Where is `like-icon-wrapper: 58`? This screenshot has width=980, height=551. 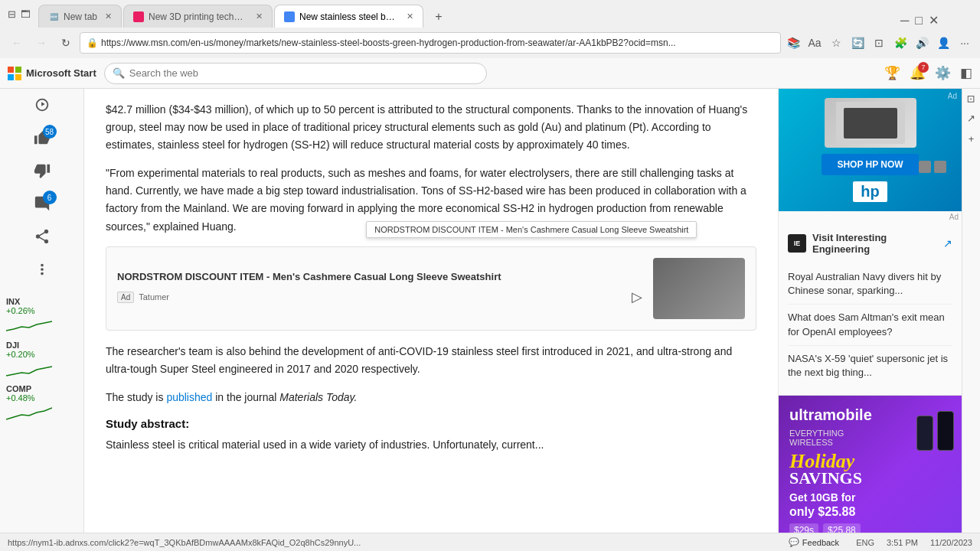
like-icon-wrapper: 58 is located at coordinates (42, 139).